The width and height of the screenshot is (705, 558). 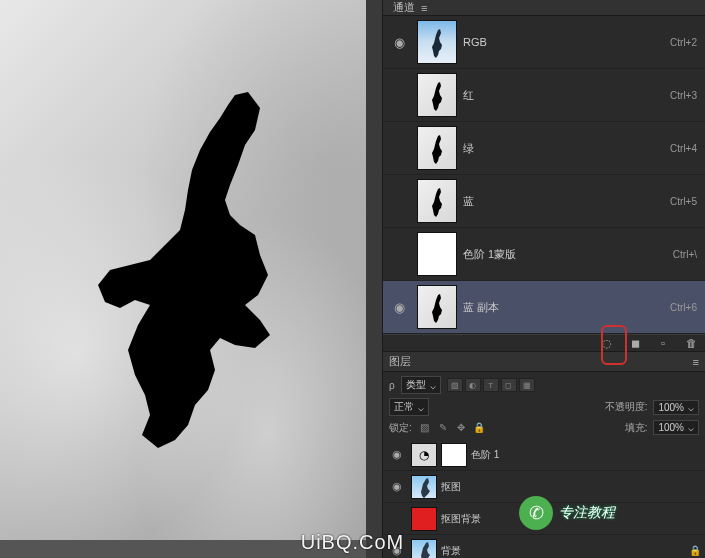 What do you see at coordinates (544, 8) in the screenshot?
I see `channels-panel-header: 通道 ≡` at bounding box center [544, 8].